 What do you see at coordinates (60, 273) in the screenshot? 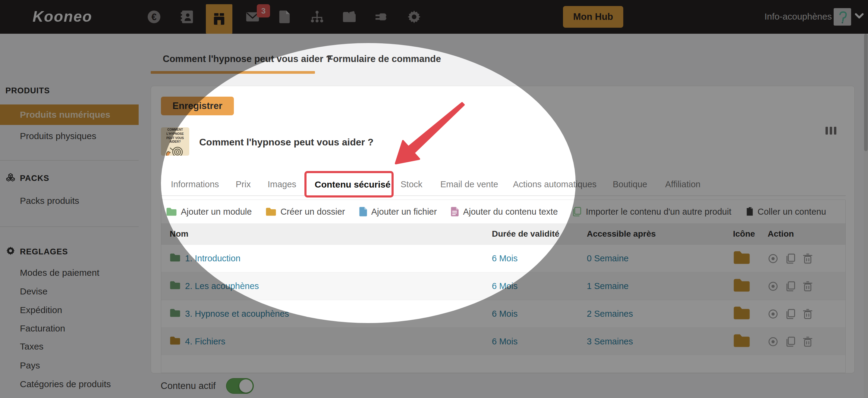
I see `sidebar-item-modes-de-paiement: Modes de paiement` at bounding box center [60, 273].